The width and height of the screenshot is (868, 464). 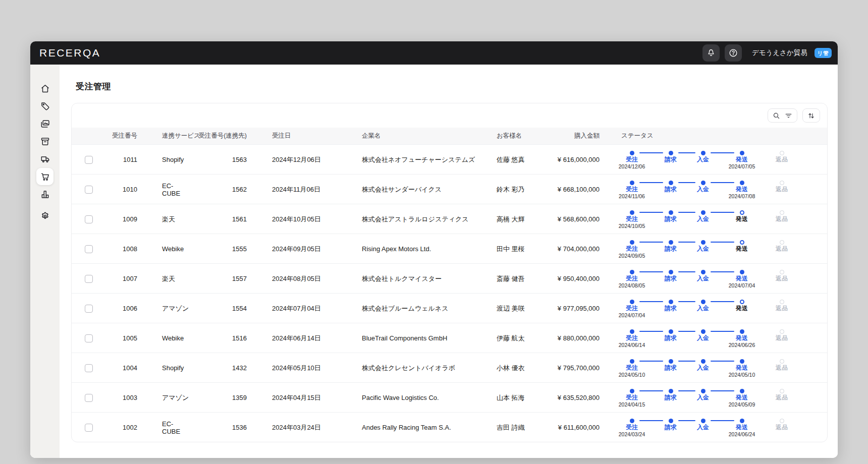 I want to click on cell-order-no: 1011, so click(x=121, y=159).